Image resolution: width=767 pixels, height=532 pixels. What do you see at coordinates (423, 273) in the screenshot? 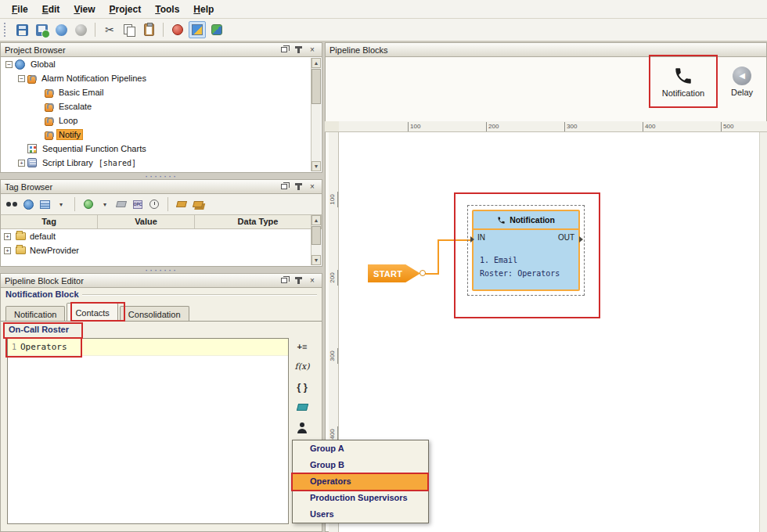
I see `start-output-port` at bounding box center [423, 273].